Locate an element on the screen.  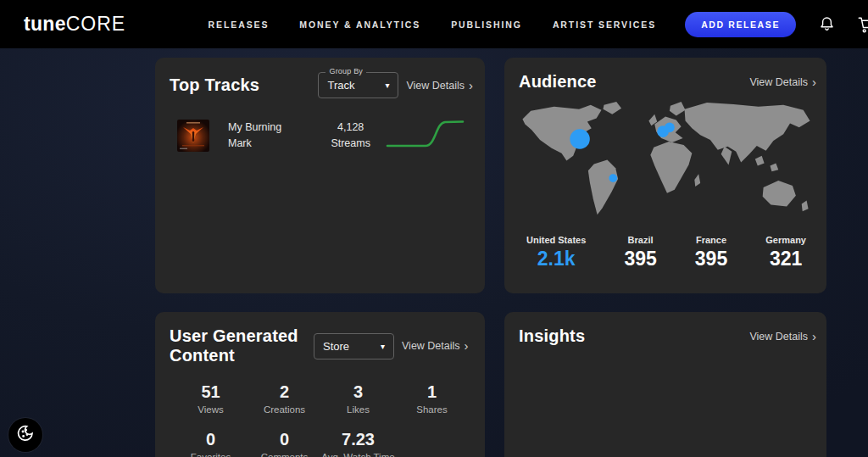
group-by-select: Group By Track ▾ is located at coordinates (358, 85).